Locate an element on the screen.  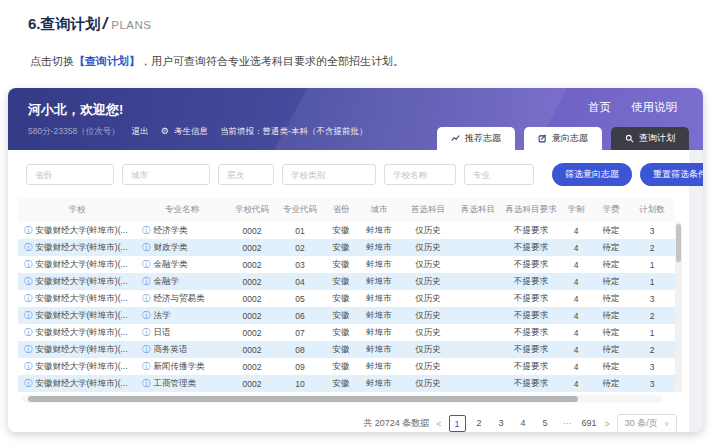
current-batch-text: 当前填报：普通类-本科（不含提前批） is located at coordinates (294, 132).